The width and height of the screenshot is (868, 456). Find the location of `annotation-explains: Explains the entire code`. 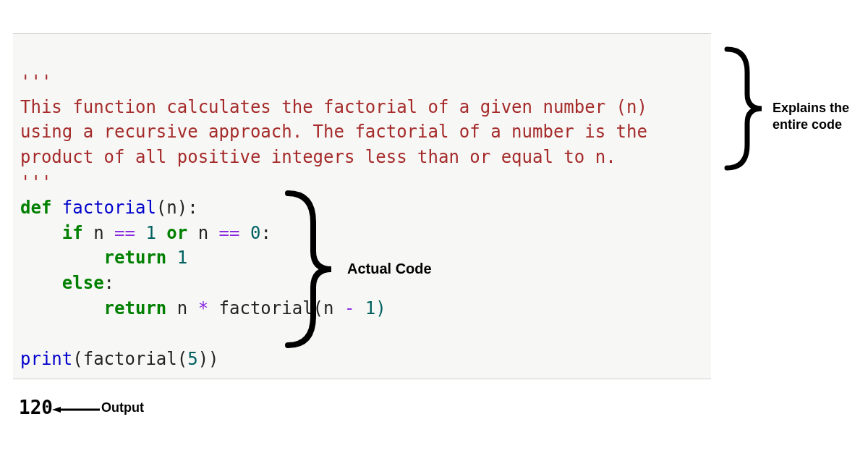

annotation-explains: Explains the entire code is located at coordinates (820, 116).